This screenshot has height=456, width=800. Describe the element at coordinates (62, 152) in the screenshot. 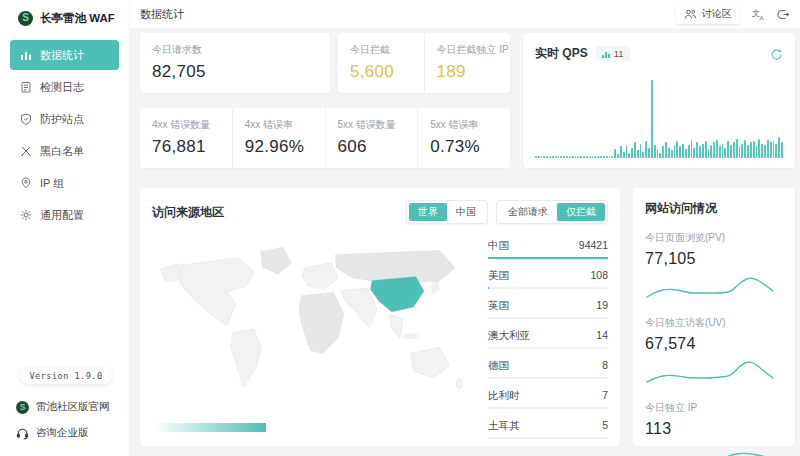

I see `sidebar-item-label: 黑白名单` at that location.